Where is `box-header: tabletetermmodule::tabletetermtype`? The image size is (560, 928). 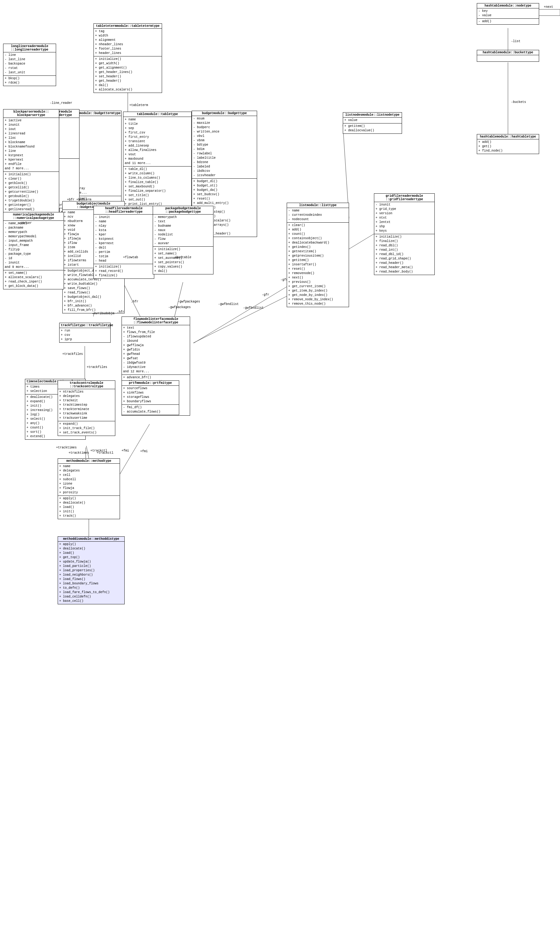 box-header: tabletetermmodule::tabletetermtype is located at coordinates (128, 26).